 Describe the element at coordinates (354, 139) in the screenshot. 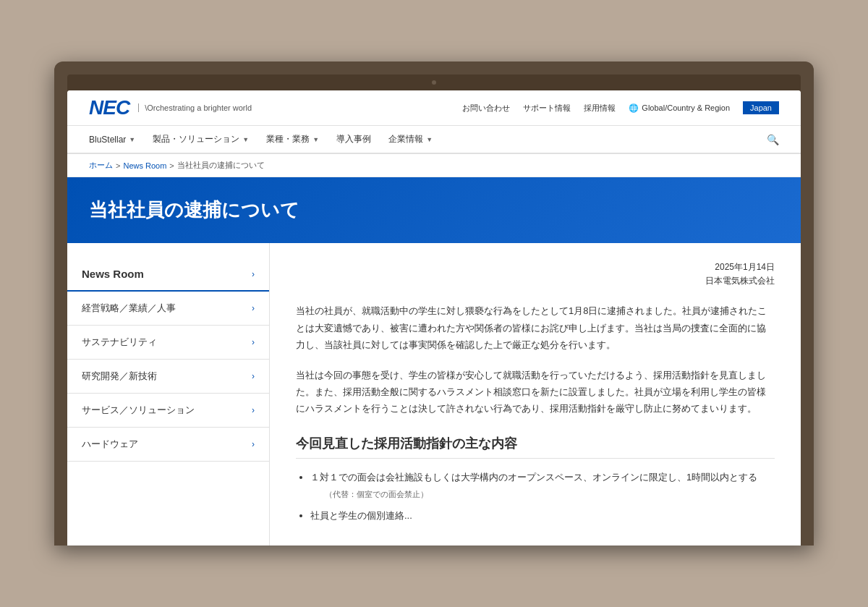

I see `nav-cases: 導入事例` at that location.